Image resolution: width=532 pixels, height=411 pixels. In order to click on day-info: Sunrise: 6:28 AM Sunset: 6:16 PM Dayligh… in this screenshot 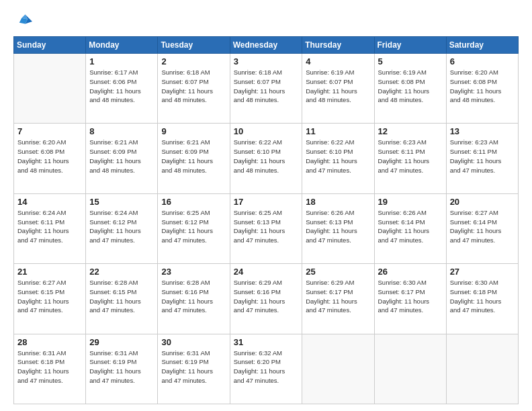, I will do `click(193, 297)`.